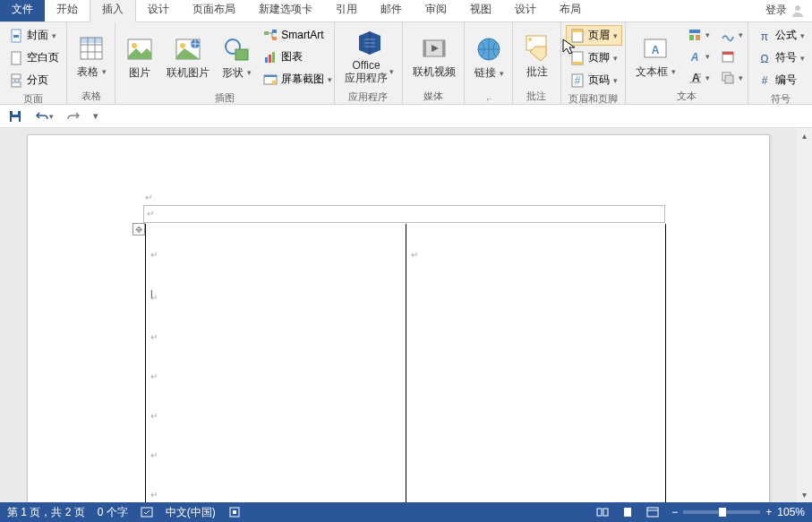  Describe the element at coordinates (113, 512) in the screenshot. I see `word-count: 0 个字` at that location.